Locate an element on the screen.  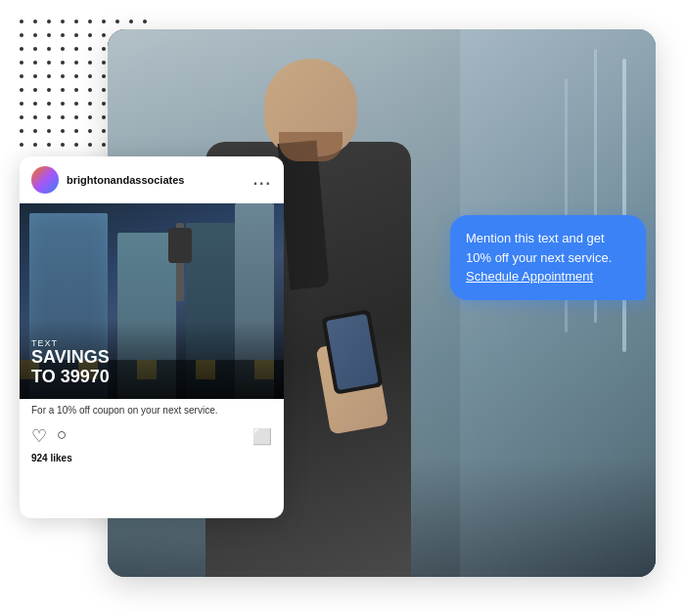
instagram-caption: For a 10% off coupon on your next servic… is located at coordinates (152, 411).